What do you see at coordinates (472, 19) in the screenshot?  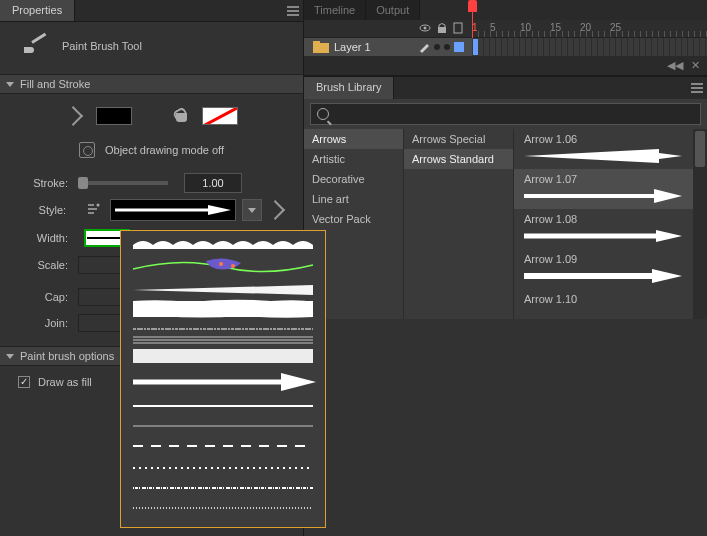 I see `playhead` at bounding box center [472, 19].